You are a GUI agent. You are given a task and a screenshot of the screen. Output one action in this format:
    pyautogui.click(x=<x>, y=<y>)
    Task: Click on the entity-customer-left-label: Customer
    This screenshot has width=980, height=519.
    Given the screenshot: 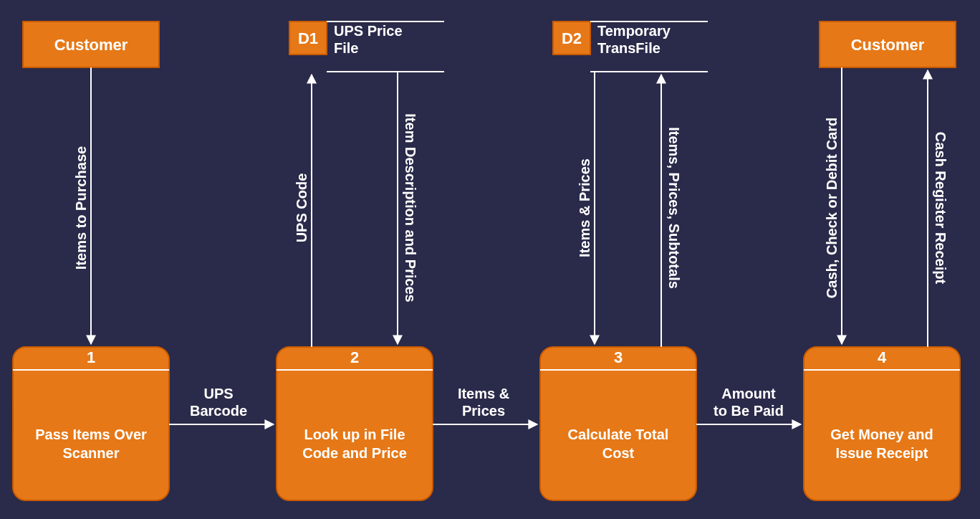 What is the action you would take?
    pyautogui.click(x=92, y=44)
    